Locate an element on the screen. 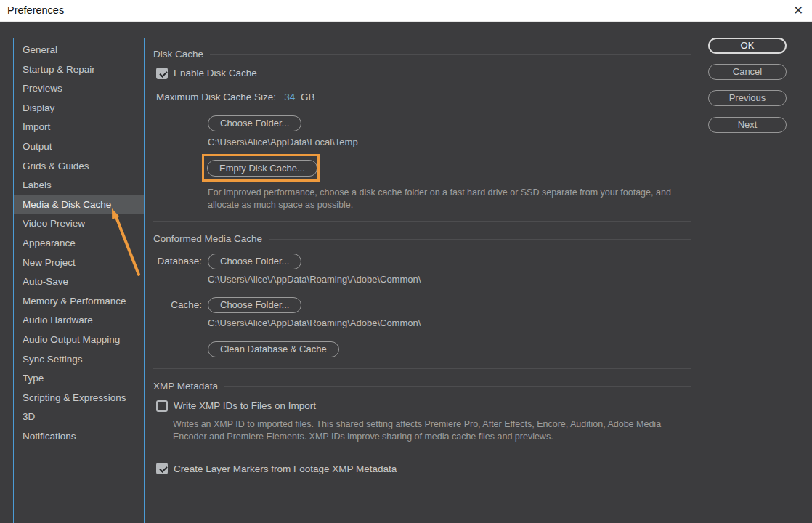 Image resolution: width=812 pixels, height=523 pixels. sidebar-item-video-preview: Video Preview is located at coordinates (78, 224).